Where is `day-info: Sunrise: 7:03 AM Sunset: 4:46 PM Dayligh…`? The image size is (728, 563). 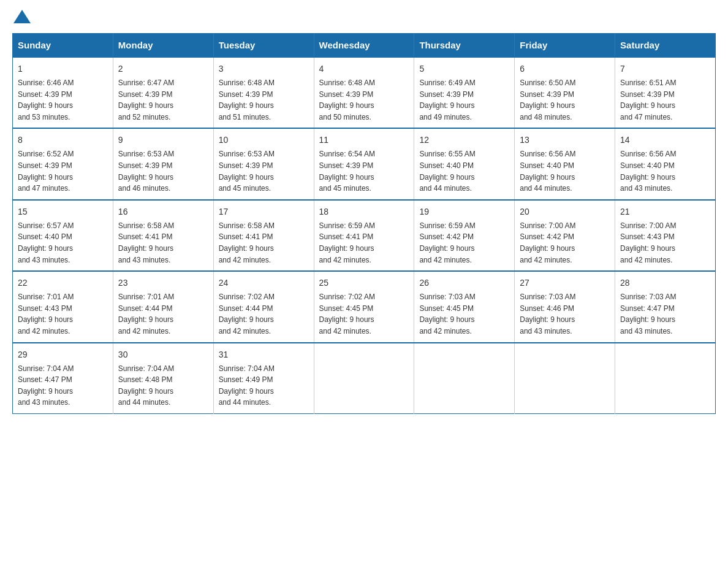 day-info: Sunrise: 7:03 AM Sunset: 4:46 PM Dayligh… is located at coordinates (565, 314).